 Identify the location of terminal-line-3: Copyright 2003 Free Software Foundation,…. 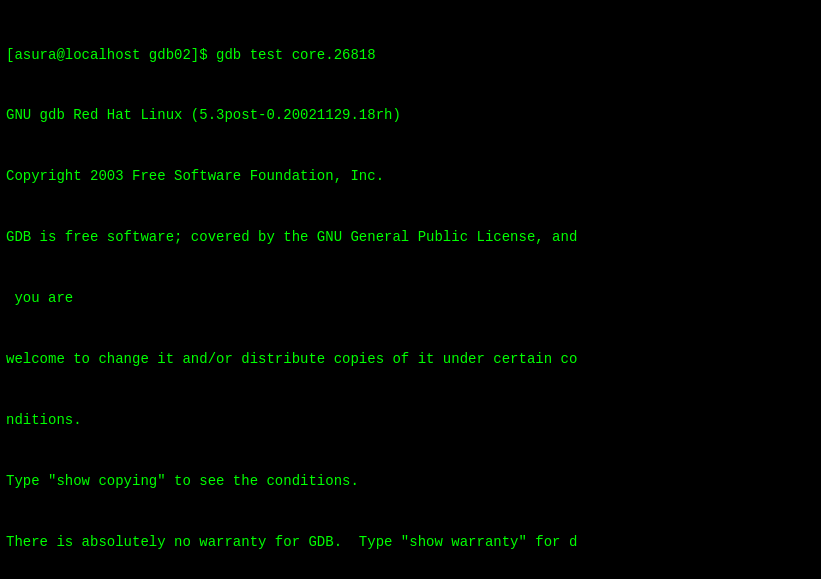
(410, 176).